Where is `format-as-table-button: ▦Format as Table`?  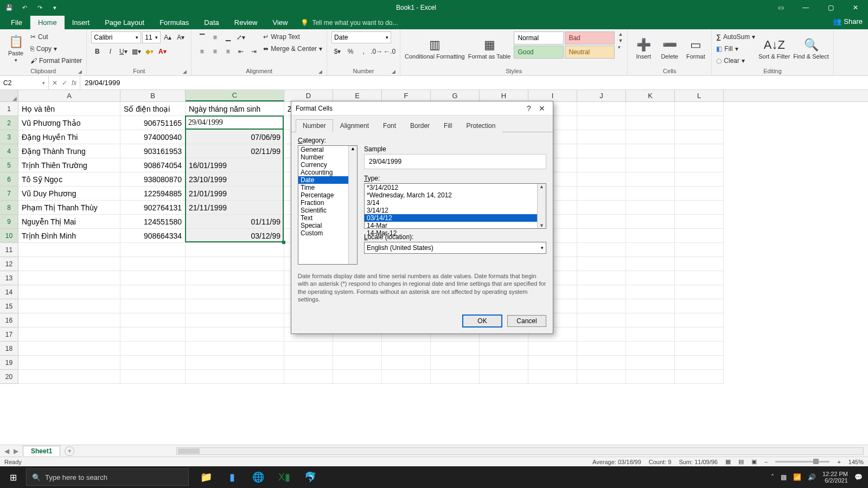 format-as-table-button: ▦Format as Table is located at coordinates (489, 49).